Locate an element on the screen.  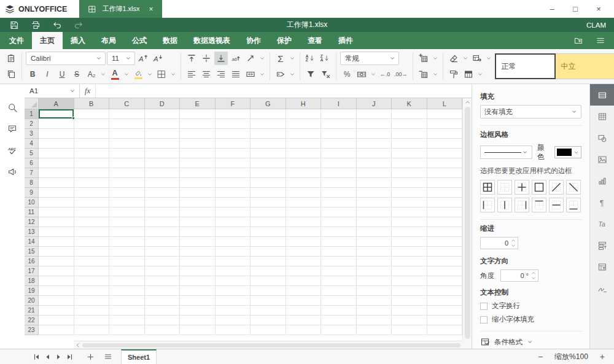
cell-F8 is located at coordinates (233, 183).